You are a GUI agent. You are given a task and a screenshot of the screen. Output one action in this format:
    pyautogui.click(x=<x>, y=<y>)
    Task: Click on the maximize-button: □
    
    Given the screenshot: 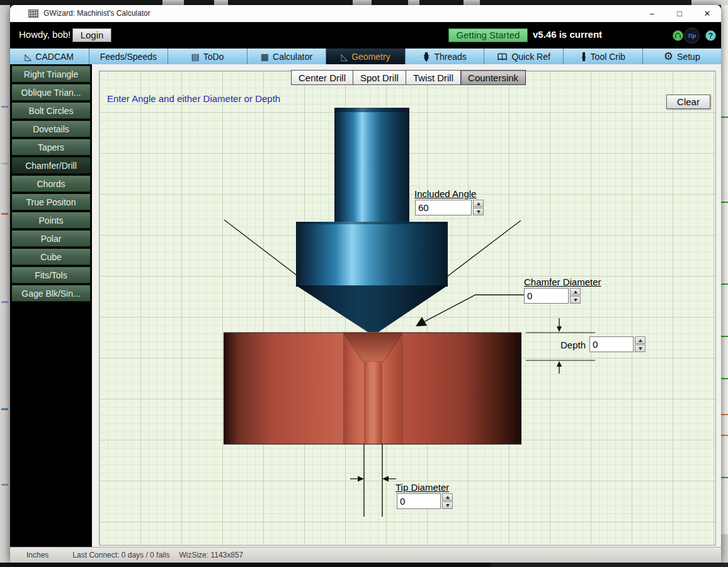 What is the action you would take?
    pyautogui.click(x=680, y=14)
    